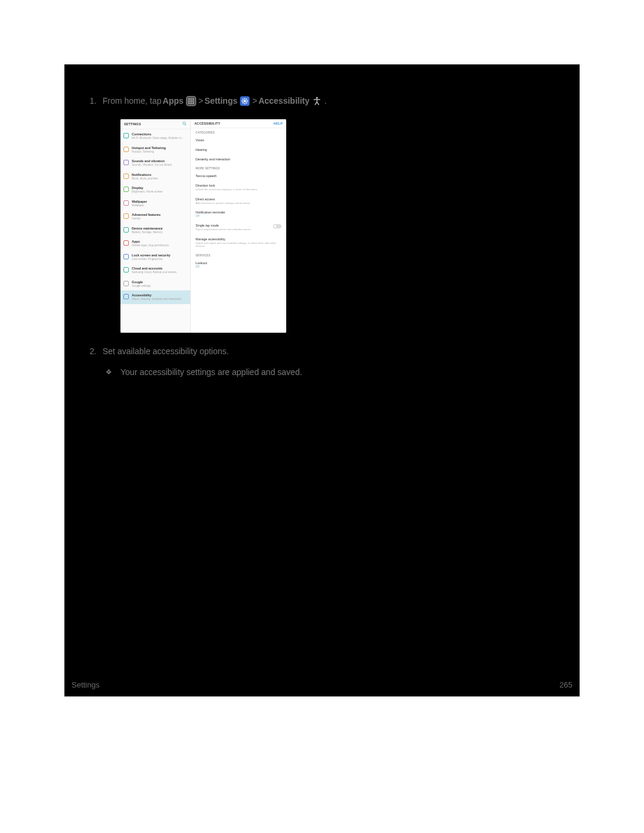  What do you see at coordinates (239, 190) in the screenshot?
I see `settings-item-subtitle: Unlock the screen by swiping in a series…` at bounding box center [239, 190].